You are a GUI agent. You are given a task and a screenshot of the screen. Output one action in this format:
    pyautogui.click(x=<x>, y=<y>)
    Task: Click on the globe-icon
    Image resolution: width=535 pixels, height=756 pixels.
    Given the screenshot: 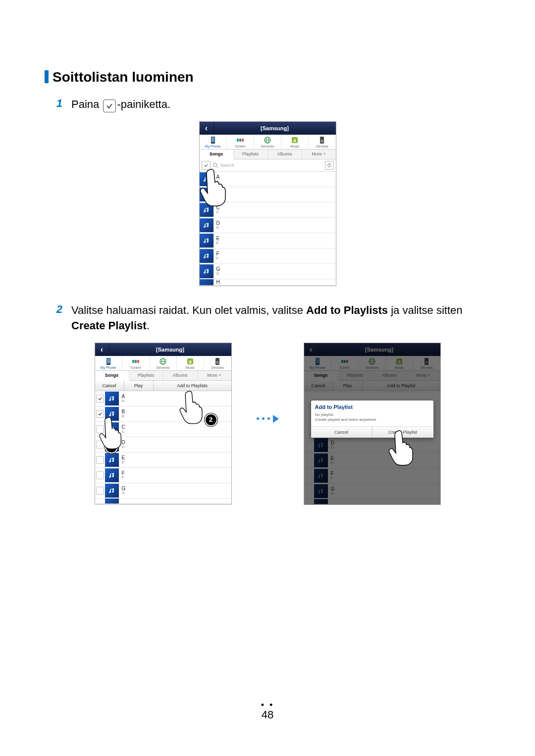 What is the action you would take?
    pyautogui.click(x=372, y=361)
    